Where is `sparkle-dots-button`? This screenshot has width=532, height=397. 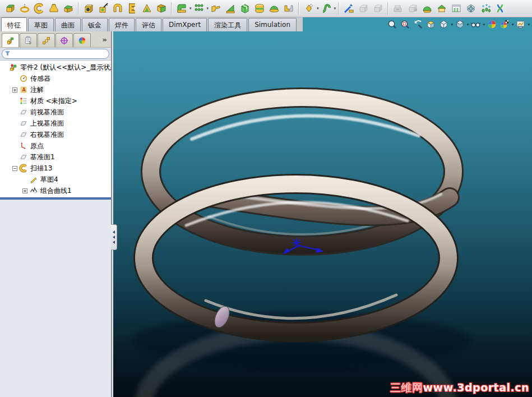 sparkle-dots-button is located at coordinates (485, 8).